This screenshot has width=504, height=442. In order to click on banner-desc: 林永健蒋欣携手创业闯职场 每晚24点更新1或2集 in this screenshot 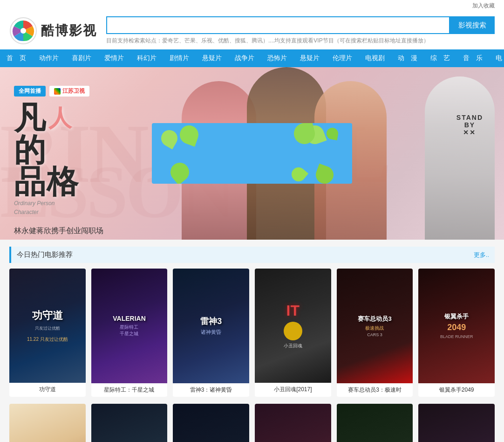, I will do `click(89, 232)`.